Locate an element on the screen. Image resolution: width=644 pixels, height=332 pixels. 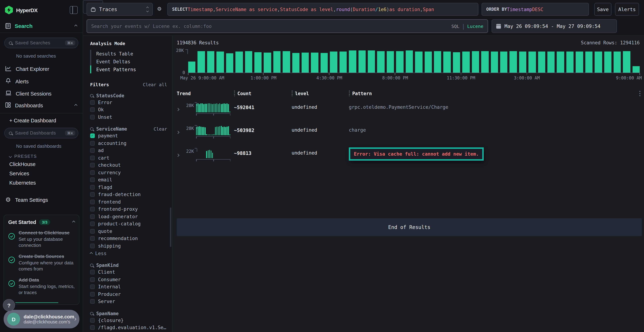
preset-item-clickhouse: ClickHouse is located at coordinates (42, 164).